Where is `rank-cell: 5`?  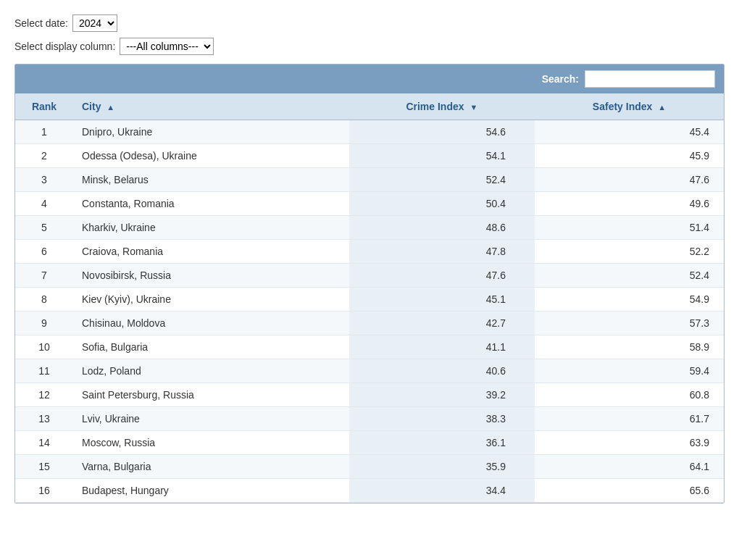
rank-cell: 5 is located at coordinates (44, 227).